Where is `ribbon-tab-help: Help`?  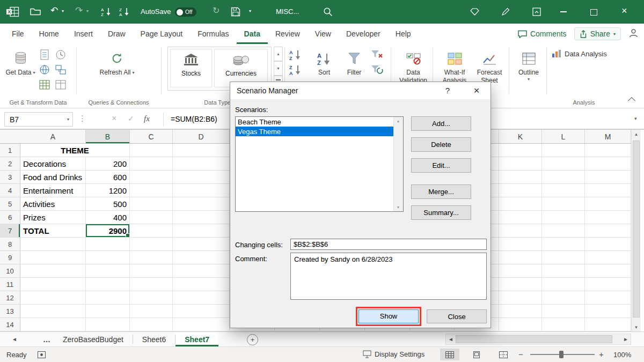 ribbon-tab-help: Help is located at coordinates (404, 34).